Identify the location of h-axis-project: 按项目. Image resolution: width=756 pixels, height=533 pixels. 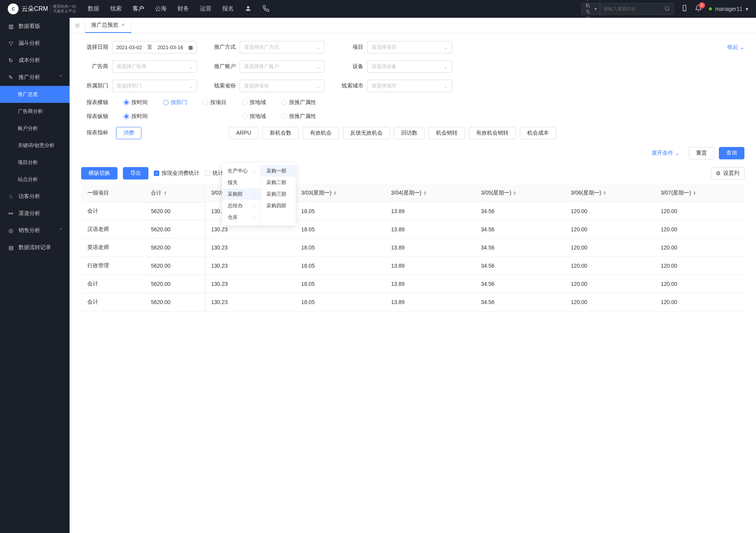
(215, 102).